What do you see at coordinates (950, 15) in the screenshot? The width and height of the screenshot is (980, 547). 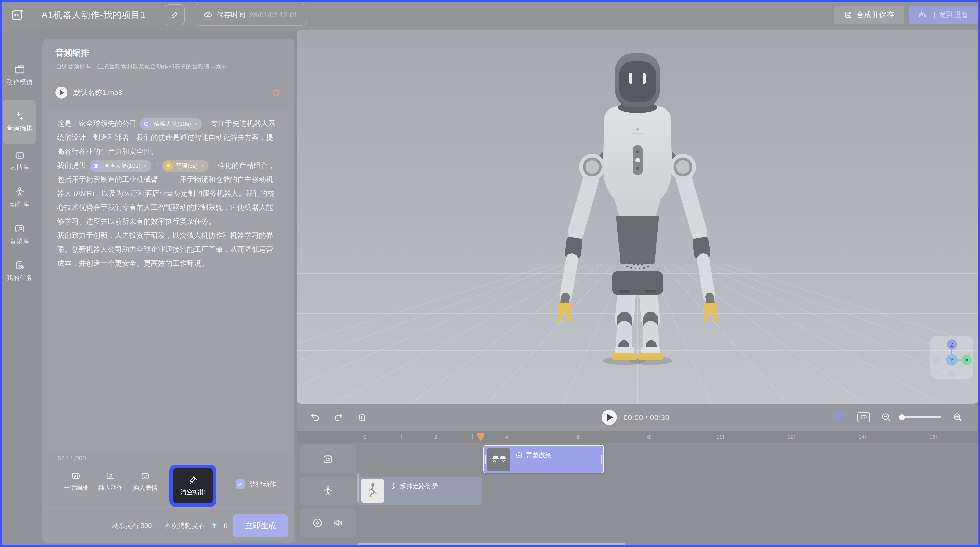 I see `deploy-device-label: 下发到设备` at bounding box center [950, 15].